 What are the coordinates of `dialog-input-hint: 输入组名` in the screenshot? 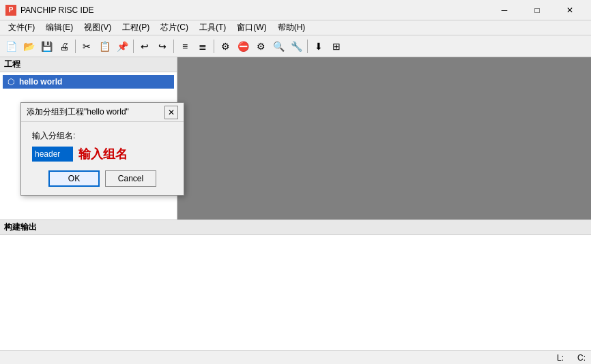 It's located at (103, 154).